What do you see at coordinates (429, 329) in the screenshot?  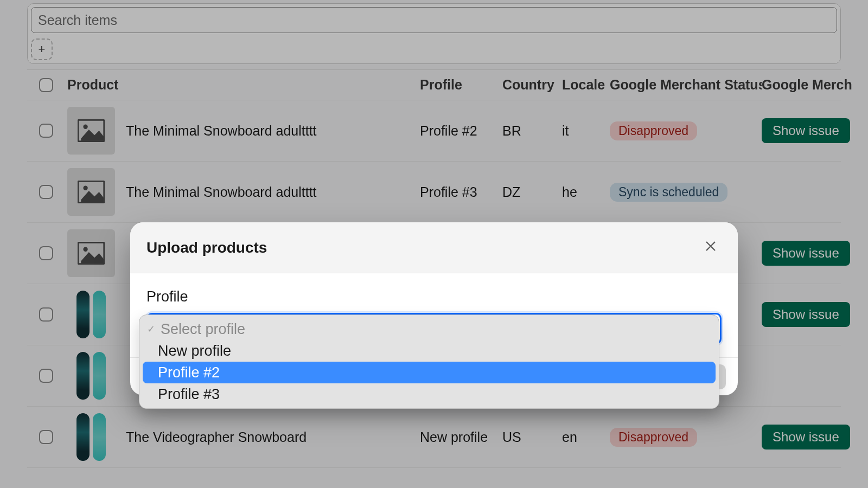 I see `profile-option-placeholder: ✓ Select profile` at bounding box center [429, 329].